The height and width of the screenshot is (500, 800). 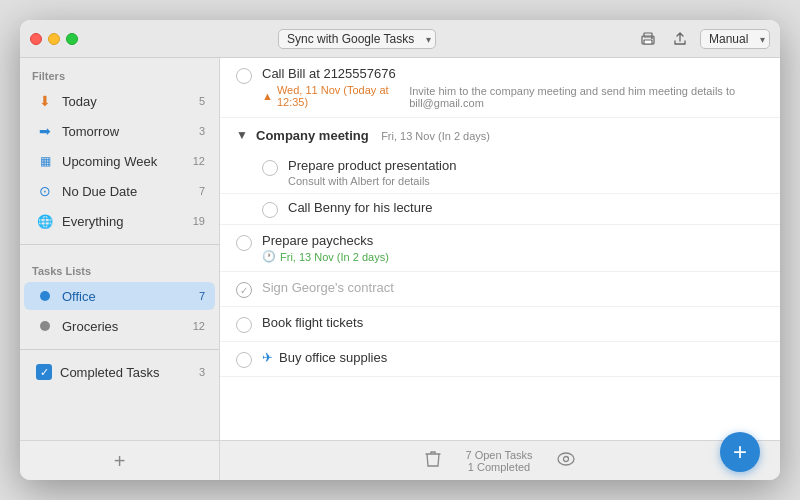 What do you see at coordinates (513, 74) in the screenshot?
I see `task-title-call-bill: Call Bill at 2125557676` at bounding box center [513, 74].